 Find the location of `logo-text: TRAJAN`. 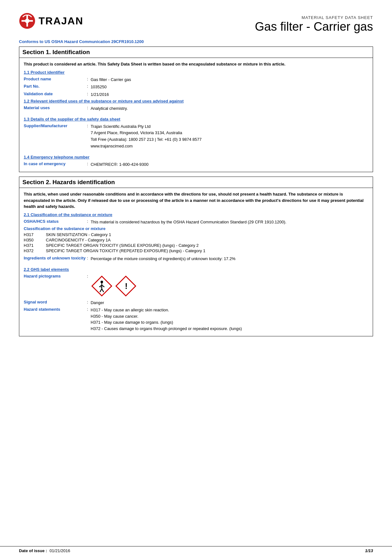

logo-text: TRAJAN is located at coordinates (61, 21).